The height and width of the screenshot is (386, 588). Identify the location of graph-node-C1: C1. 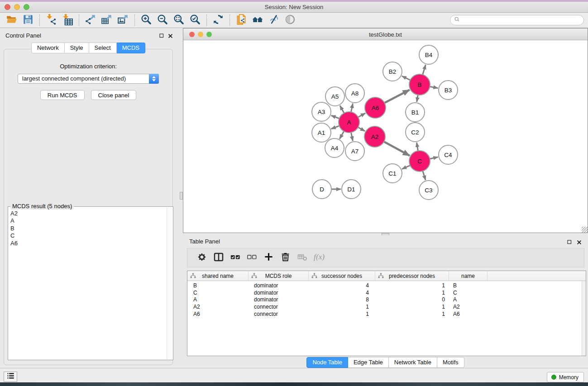
(392, 173).